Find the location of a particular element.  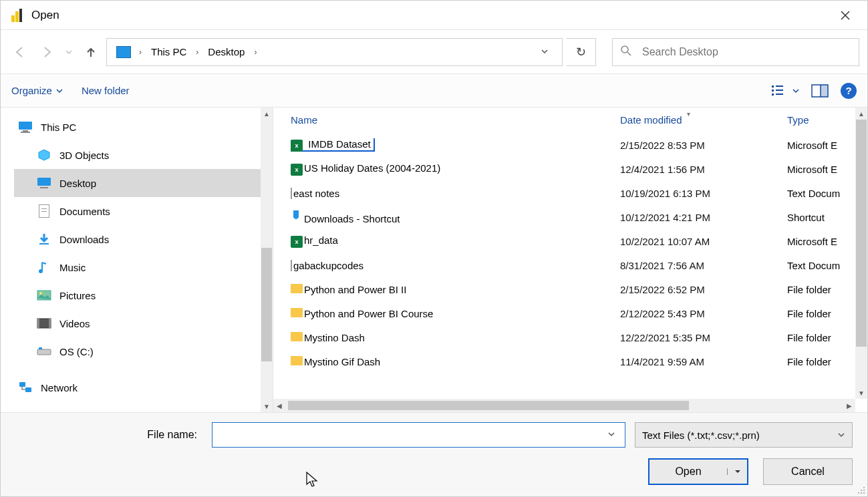

filelist-vertical-scrollbar: ▲ ▼ is located at coordinates (861, 253).